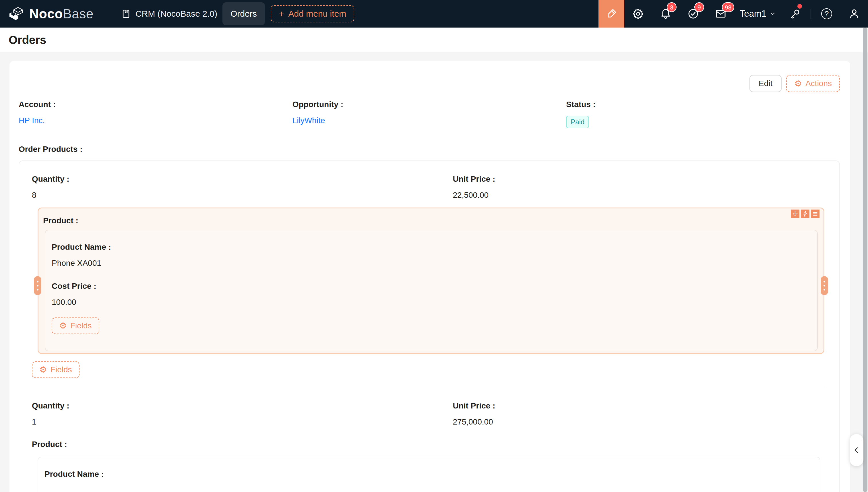  Describe the element at coordinates (155, 114) in the screenshot. I see `field-account: Account : HP Inc.` at that location.